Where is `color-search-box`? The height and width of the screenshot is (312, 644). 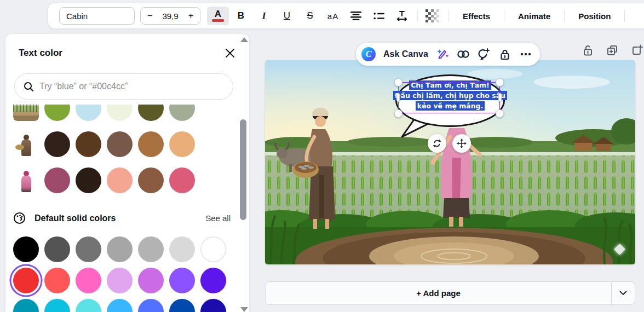 color-search-box is located at coordinates (124, 86).